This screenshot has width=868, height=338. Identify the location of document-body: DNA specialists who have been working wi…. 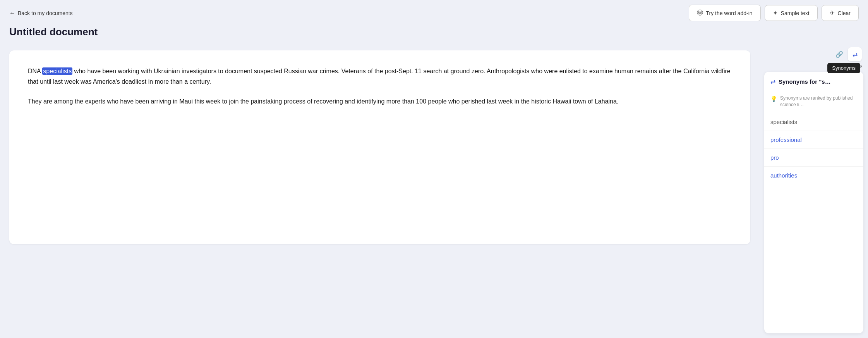
(380, 86).